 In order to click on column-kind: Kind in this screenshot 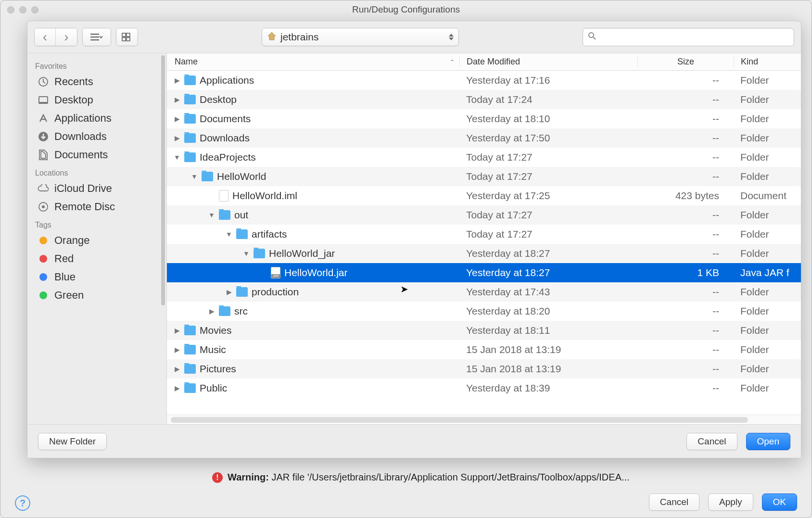, I will do `click(767, 62)`.